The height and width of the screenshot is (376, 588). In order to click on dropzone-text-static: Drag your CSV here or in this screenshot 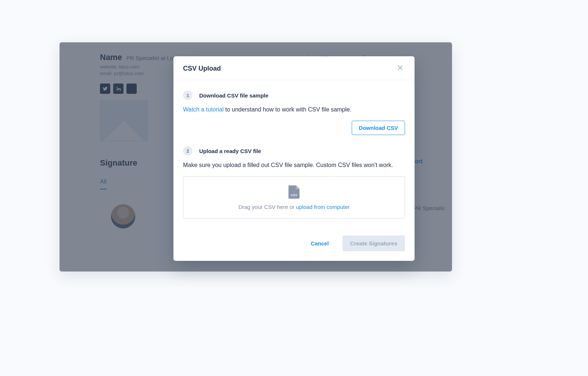, I will do `click(268, 207)`.